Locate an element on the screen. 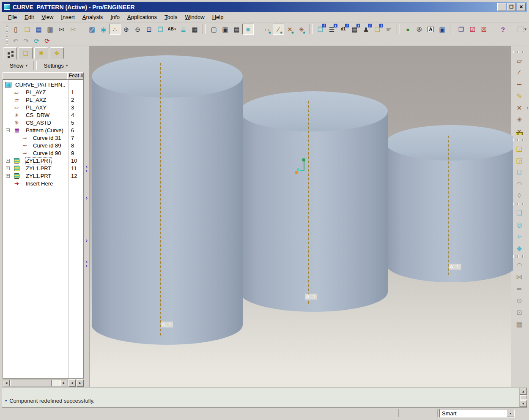  datum-axes-toggle: ∕ ◉ is located at coordinates (278, 29).